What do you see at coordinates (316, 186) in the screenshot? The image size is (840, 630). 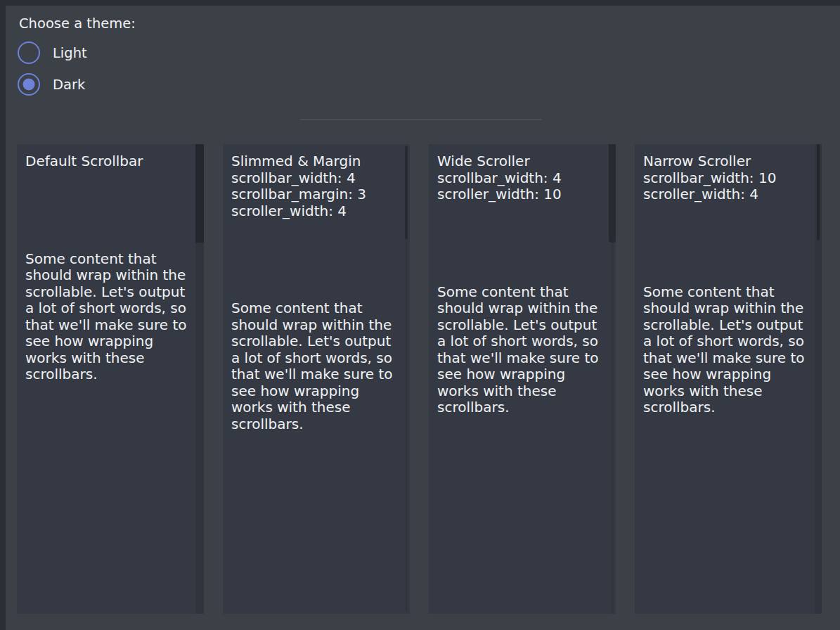 I see `panel-header: Slimmed & Margin scrollbar_width: 4 scro…` at bounding box center [316, 186].